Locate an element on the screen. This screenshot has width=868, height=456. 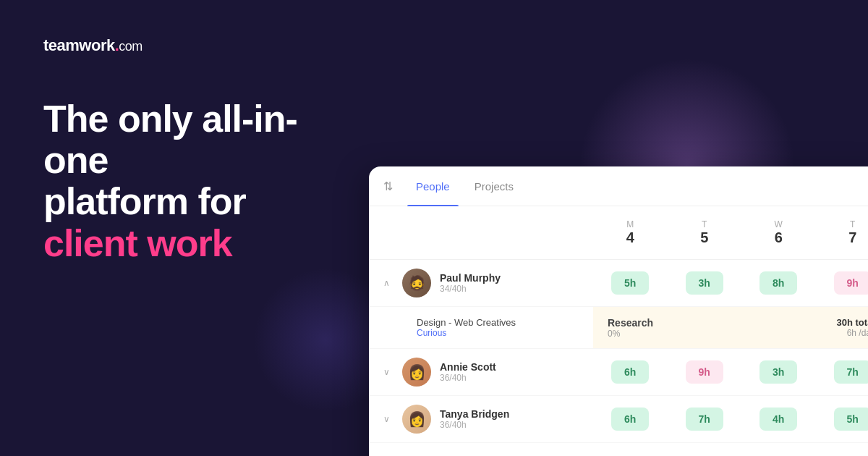
day-num-2: 5 is located at coordinates (705, 237).